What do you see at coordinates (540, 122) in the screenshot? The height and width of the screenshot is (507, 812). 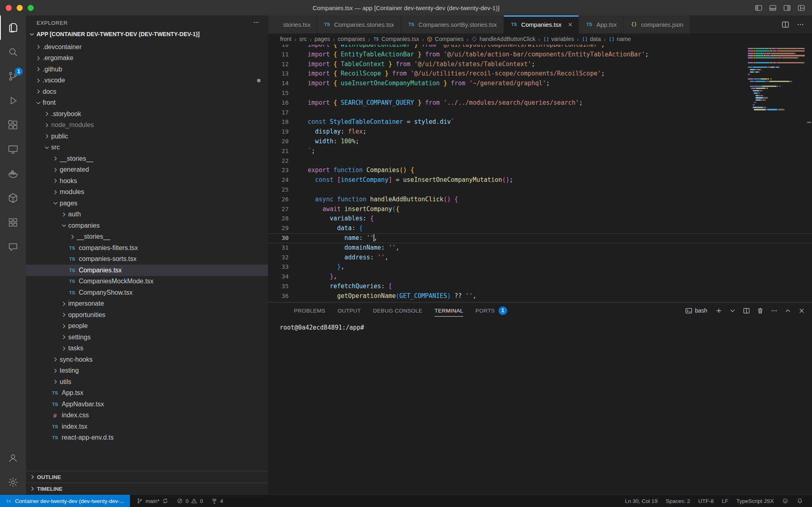 I see `code-line-18: 18const StyledTableContainer = styled.di…` at bounding box center [540, 122].